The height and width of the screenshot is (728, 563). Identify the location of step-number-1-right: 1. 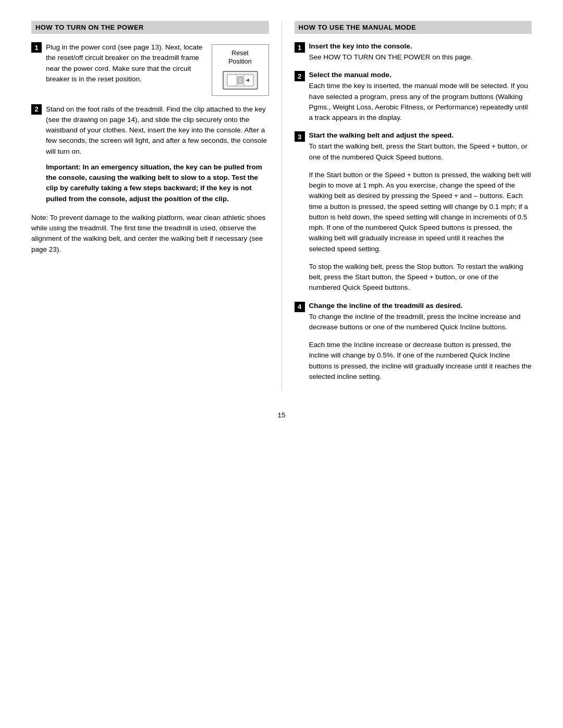
(300, 47).